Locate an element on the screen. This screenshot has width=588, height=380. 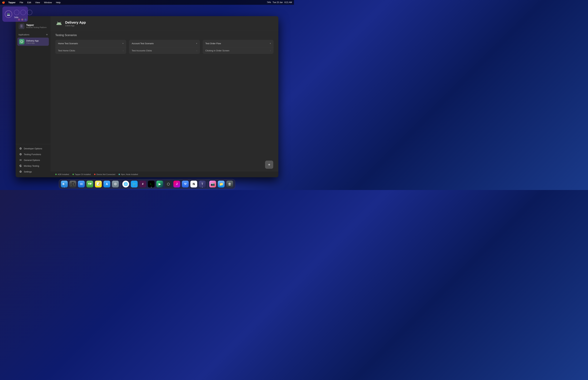
chevron-down-icon-account: ▾ is located at coordinates (197, 43).